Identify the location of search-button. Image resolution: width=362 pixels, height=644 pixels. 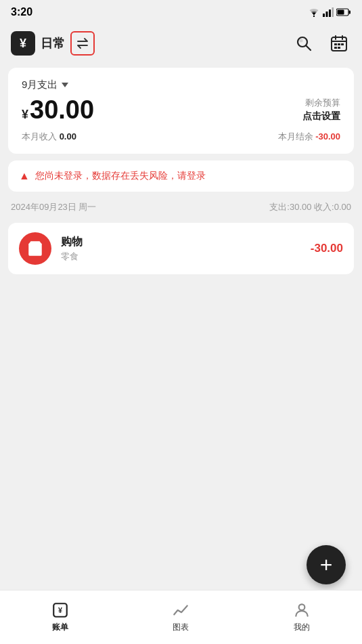
(304, 43).